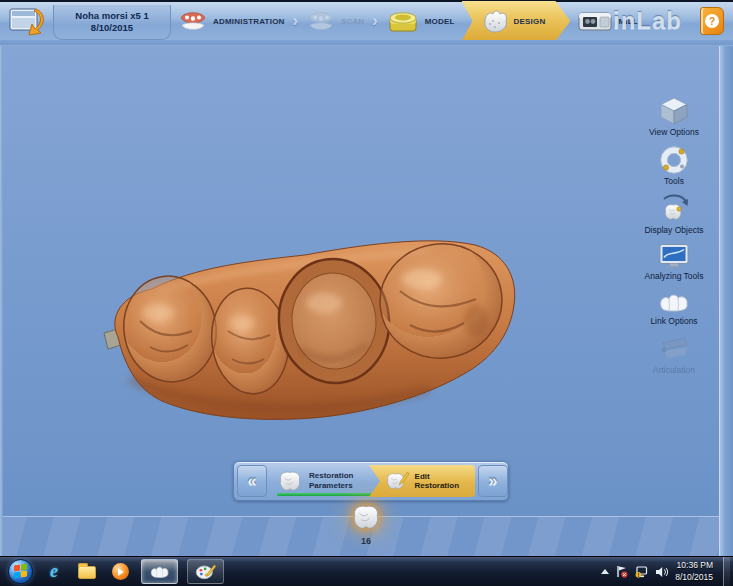 This screenshot has width=733, height=586. I want to click on action-center-flag-icon, so click(622, 572).